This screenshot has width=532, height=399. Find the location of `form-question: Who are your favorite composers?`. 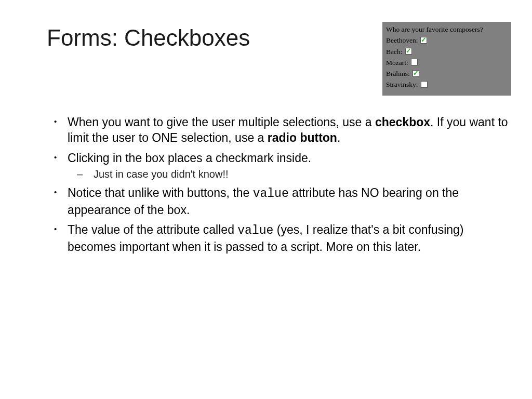

form-question: Who are your favorite composers? is located at coordinates (447, 30).